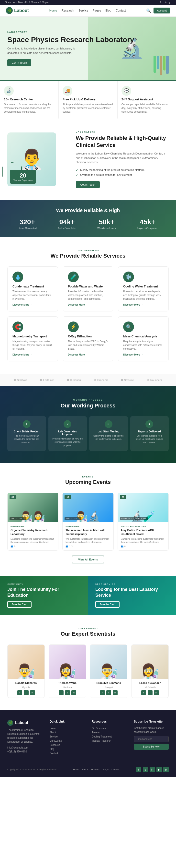 The height and width of the screenshot is (868, 176). What do you see at coordinates (151, 739) in the screenshot?
I see `newsletter-email-input` at bounding box center [151, 739].